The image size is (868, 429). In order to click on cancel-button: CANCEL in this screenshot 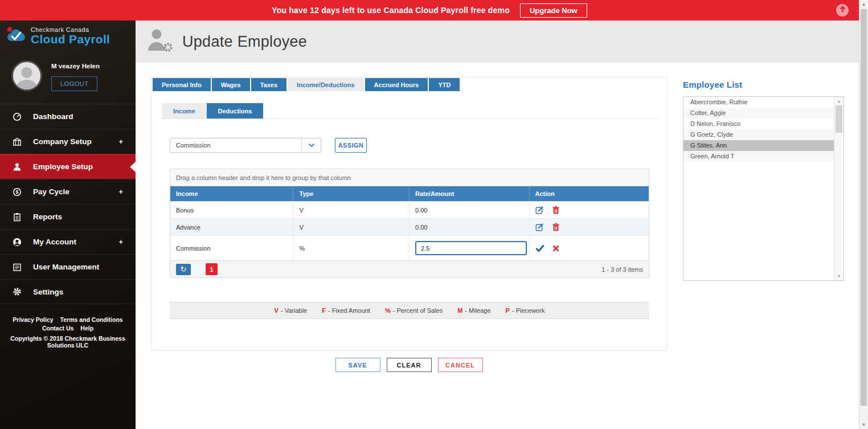, I will do `click(460, 365)`.